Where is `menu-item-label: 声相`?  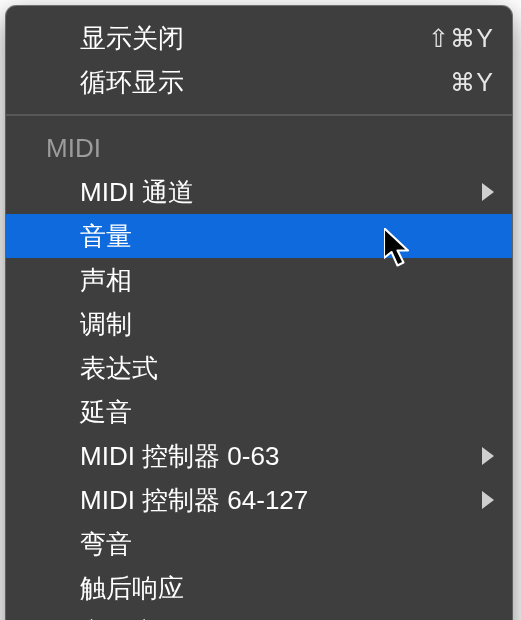
menu-item-label: 声相 is located at coordinates (287, 280).